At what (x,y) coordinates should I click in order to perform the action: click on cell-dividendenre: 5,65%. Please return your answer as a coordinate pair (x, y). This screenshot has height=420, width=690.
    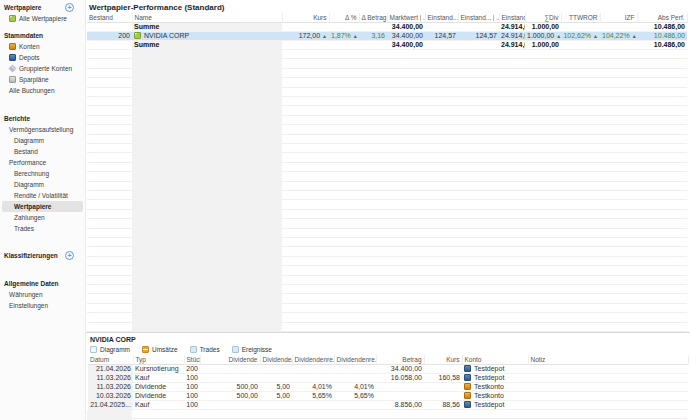
    Looking at the image, I should click on (355, 396).